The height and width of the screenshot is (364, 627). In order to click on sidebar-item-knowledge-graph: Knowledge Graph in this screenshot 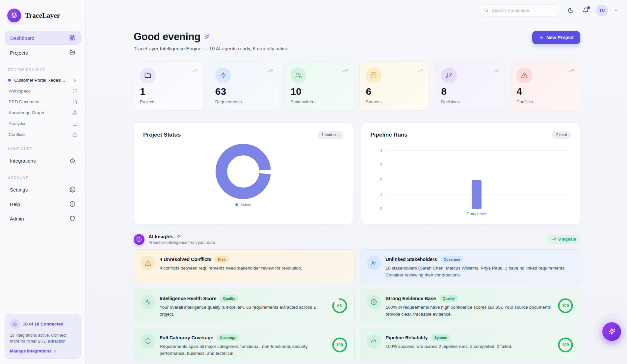, I will do `click(43, 113)`.